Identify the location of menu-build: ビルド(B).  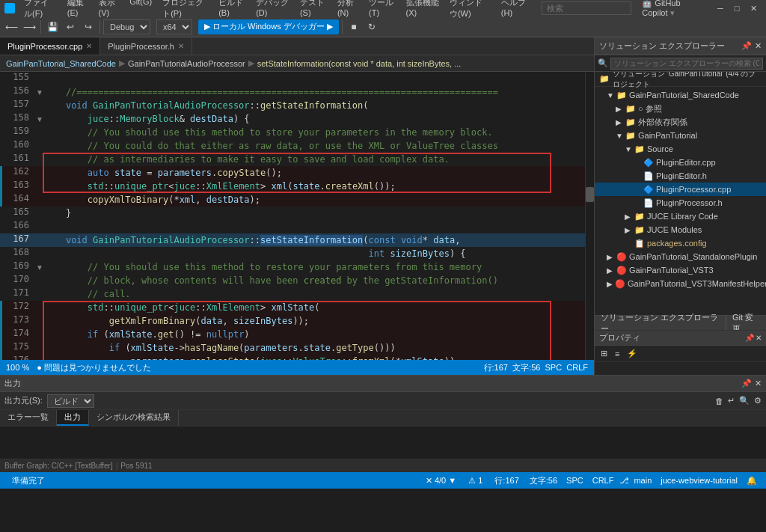
(232, 10).